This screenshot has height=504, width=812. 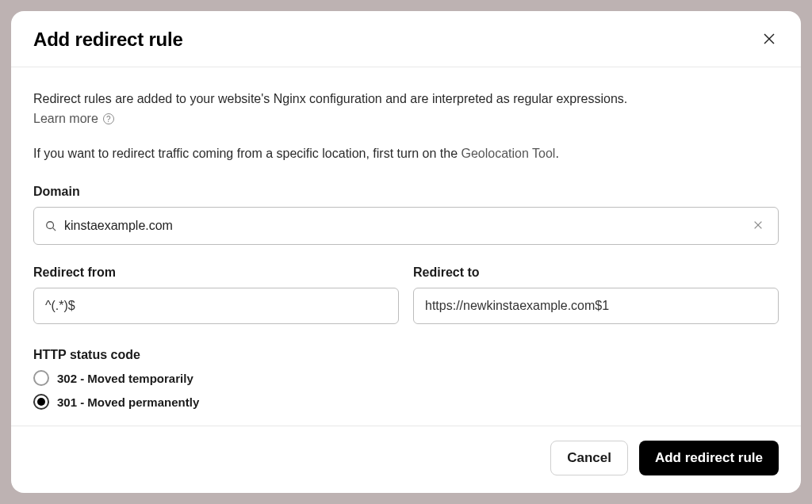 What do you see at coordinates (109, 119) in the screenshot?
I see `help-icon: ?` at bounding box center [109, 119].